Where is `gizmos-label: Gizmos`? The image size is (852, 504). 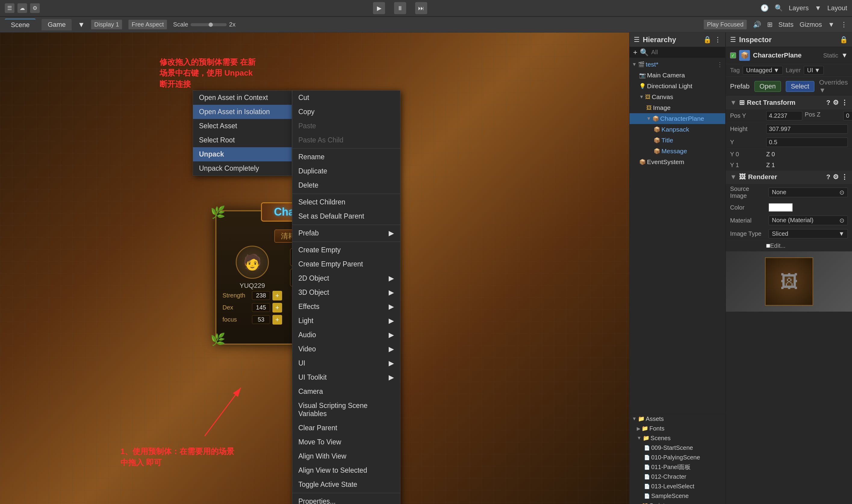 gizmos-label: Gizmos is located at coordinates (811, 24).